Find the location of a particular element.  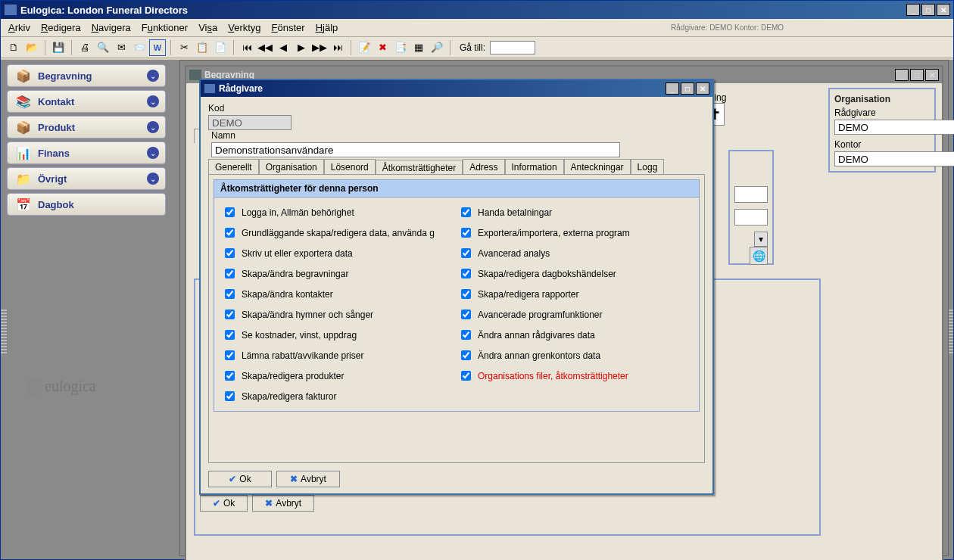

radgivare-field is located at coordinates (894, 127).